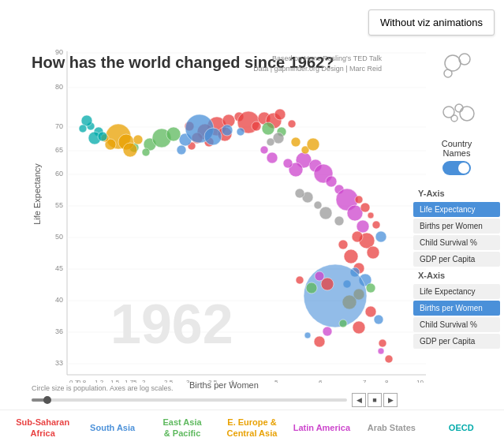 This screenshot has width=504, height=445. I want to click on svg-text: 65, so click(59, 150).